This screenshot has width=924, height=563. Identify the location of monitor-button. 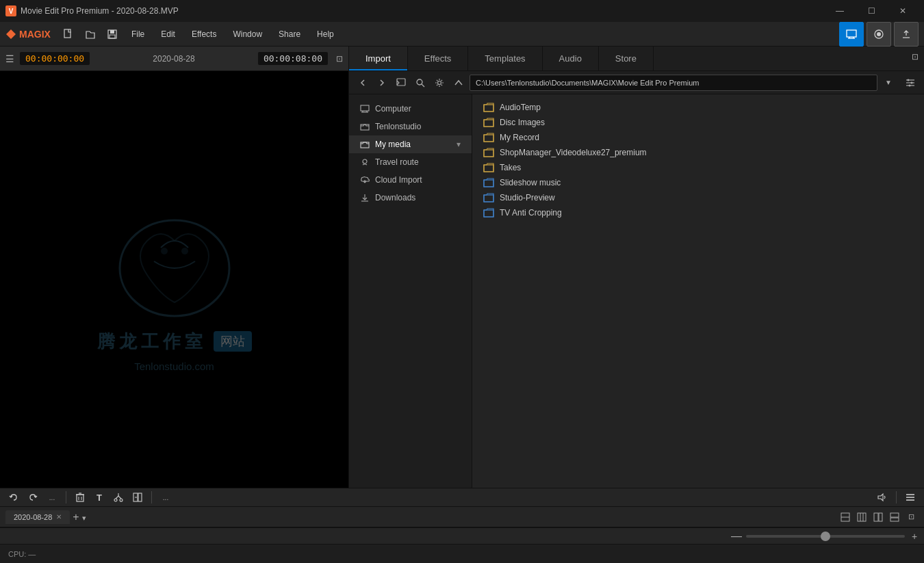
(851, 34).